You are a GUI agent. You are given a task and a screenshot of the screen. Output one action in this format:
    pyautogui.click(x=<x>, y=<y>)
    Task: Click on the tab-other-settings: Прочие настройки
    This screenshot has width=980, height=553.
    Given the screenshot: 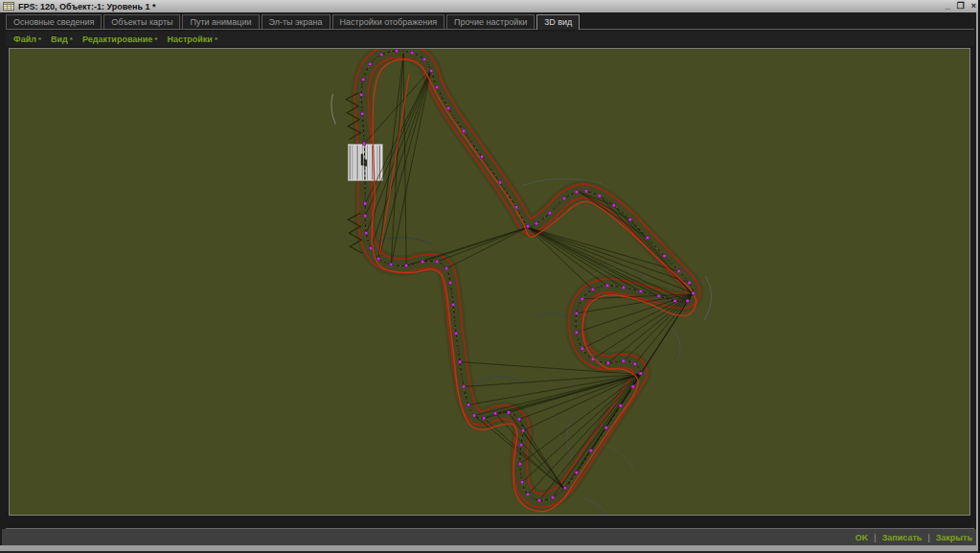 What is the action you would take?
    pyautogui.click(x=490, y=21)
    